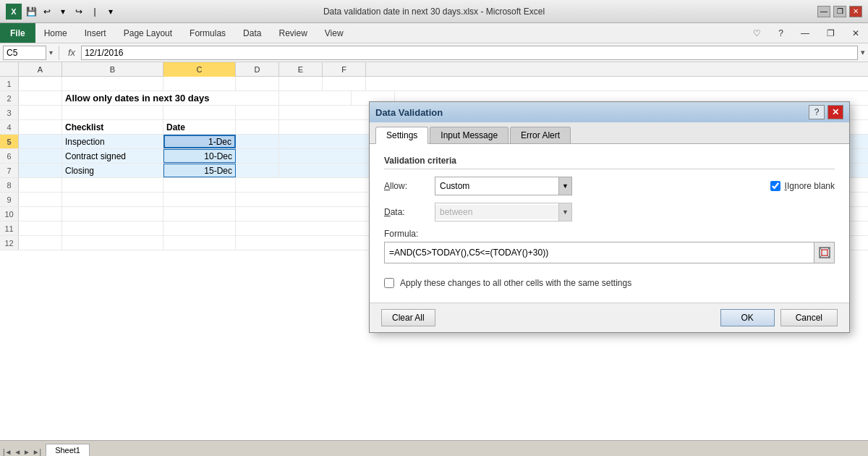 This screenshot has height=456, width=868. I want to click on sheet-nav-arrows: |◄ ◄ ► ►|, so click(22, 452).